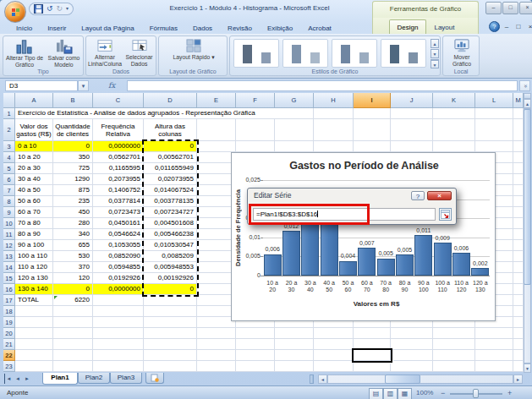  Describe the element at coordinates (9, 113) in the screenshot. I see `row-header-1: 1` at that location.